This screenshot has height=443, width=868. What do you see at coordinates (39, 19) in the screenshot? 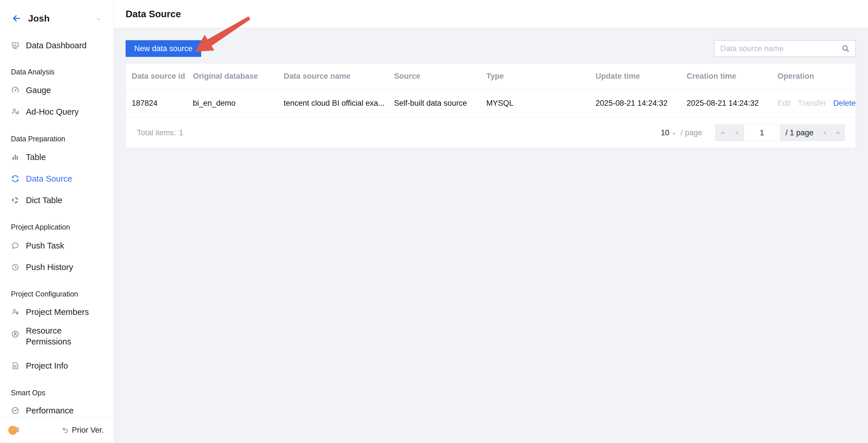
I see `workspace-name: Josh` at bounding box center [39, 19].